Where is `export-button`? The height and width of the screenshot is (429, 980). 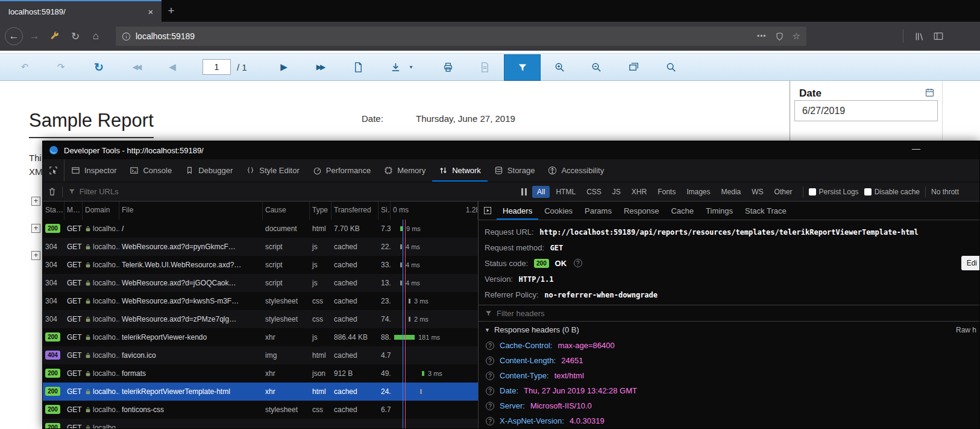
export-button is located at coordinates (395, 67).